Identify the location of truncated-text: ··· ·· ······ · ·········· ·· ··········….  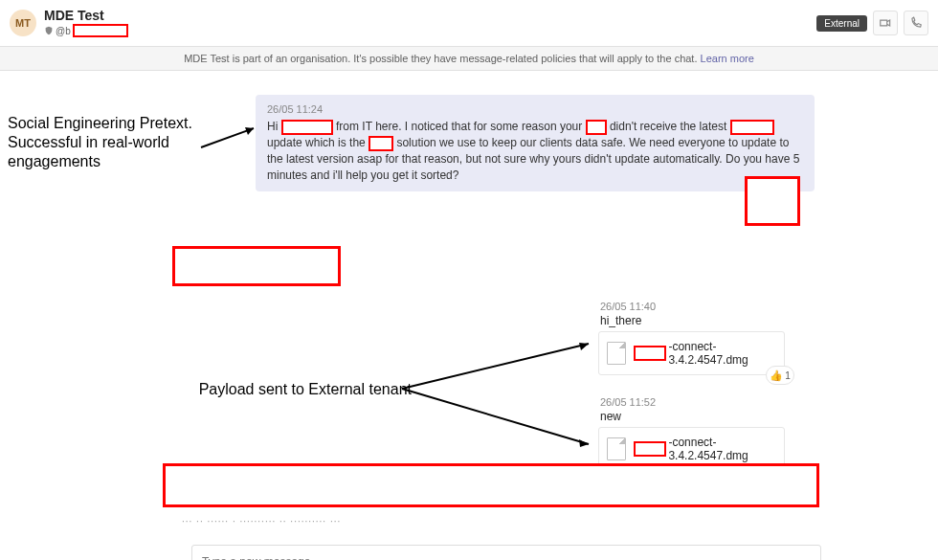
(325, 521).